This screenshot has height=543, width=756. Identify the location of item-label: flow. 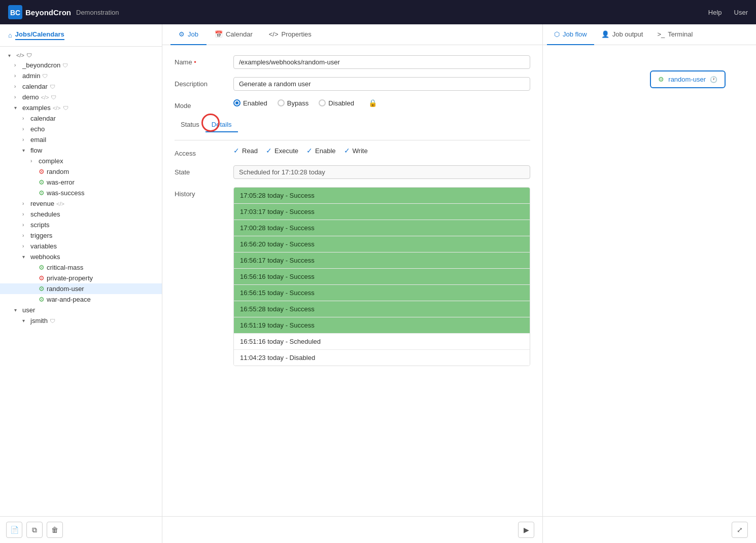
(37, 150).